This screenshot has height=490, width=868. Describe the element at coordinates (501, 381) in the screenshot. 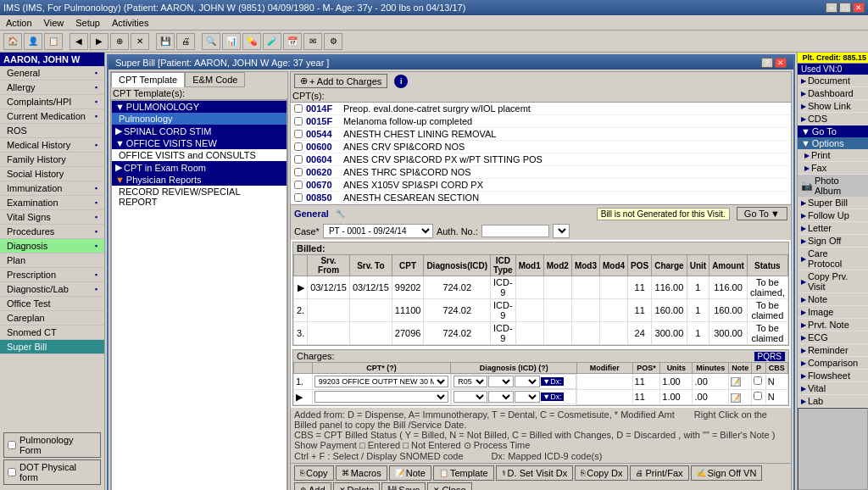

I see `charge-diag-select-1b` at that location.